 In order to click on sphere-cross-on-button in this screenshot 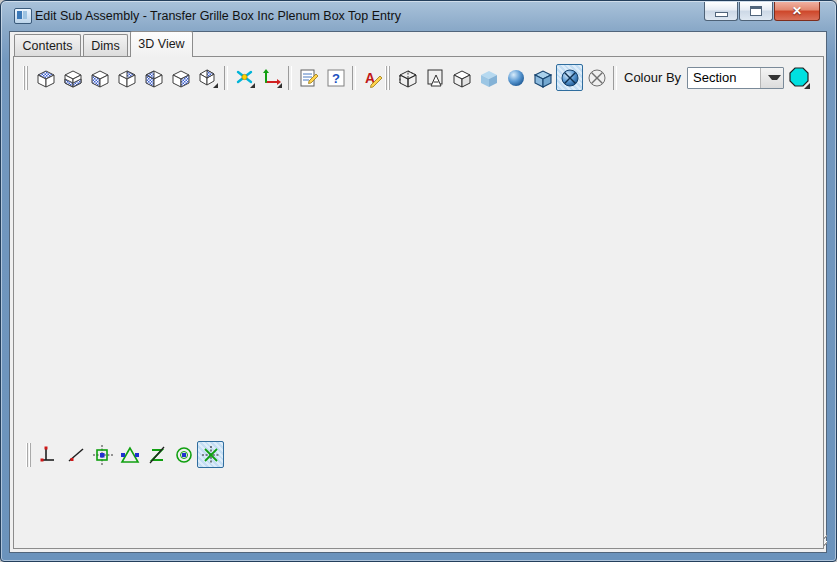, I will do `click(570, 78)`.